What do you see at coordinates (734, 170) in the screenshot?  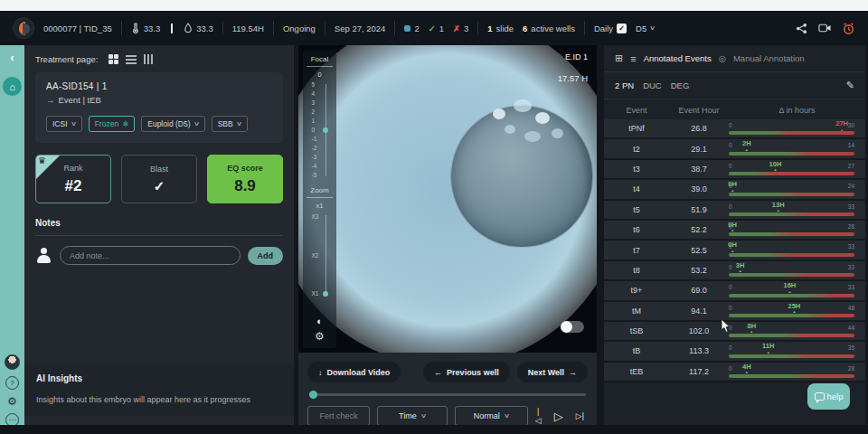 I see `event-row: t3 38.7 0 27 10H ▲` at bounding box center [734, 170].